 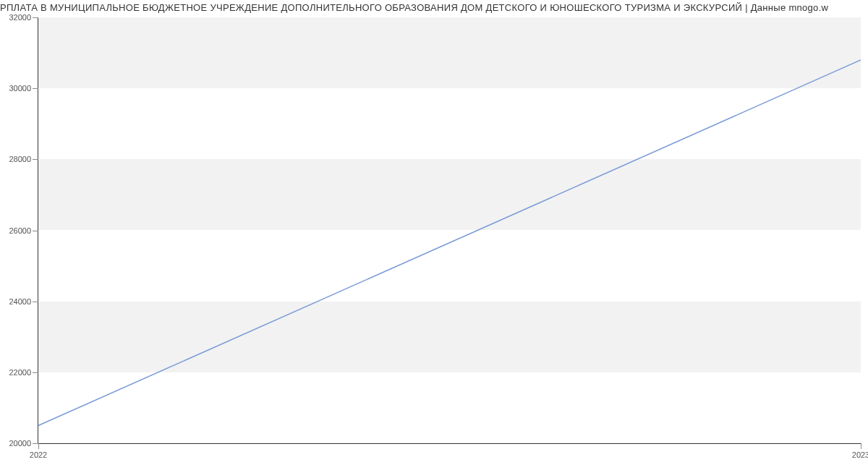 I want to click on y-axis-label: 26000, so click(x=20, y=231).